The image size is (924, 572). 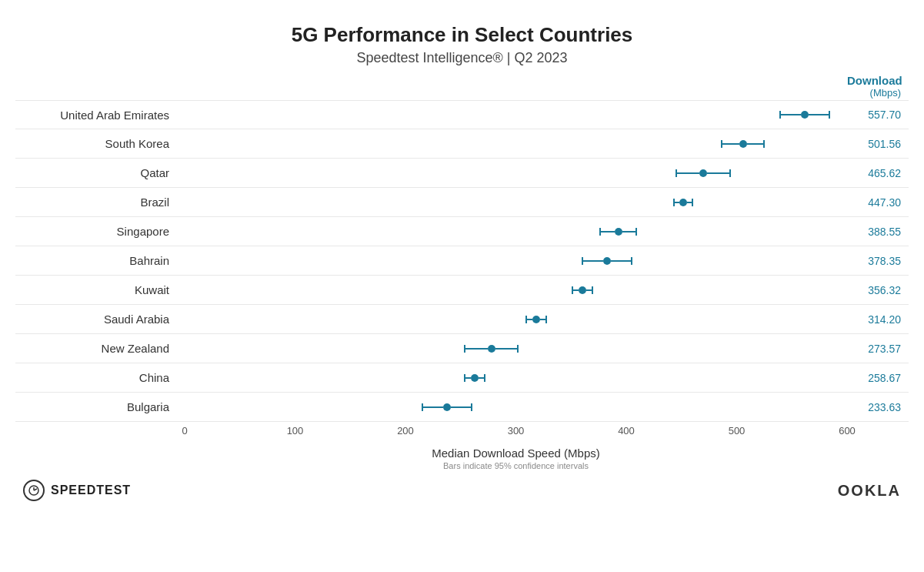 What do you see at coordinates (878, 319) in the screenshot?
I see `value-label: 314.20` at bounding box center [878, 319].